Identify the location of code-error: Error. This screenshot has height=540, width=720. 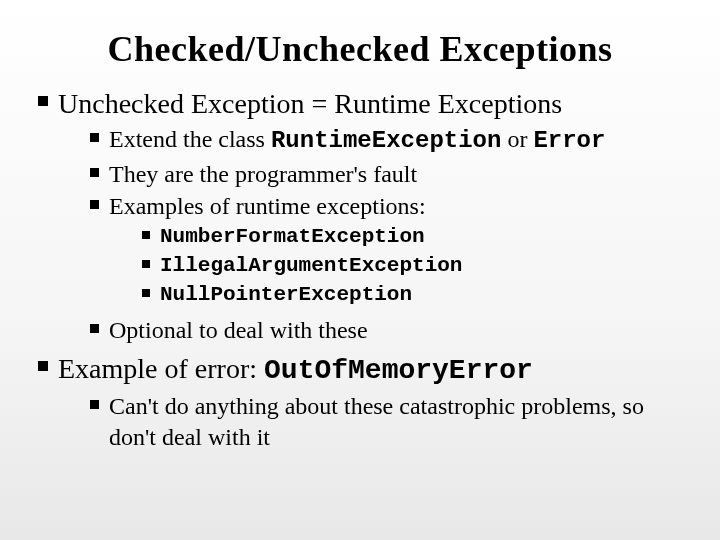
(569, 140).